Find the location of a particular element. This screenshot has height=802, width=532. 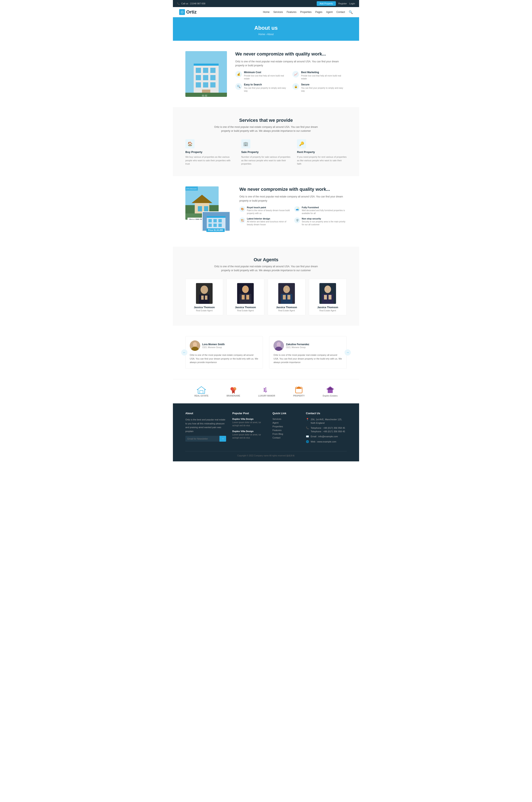

quicklink-contact: Contact is located at coordinates (286, 438).